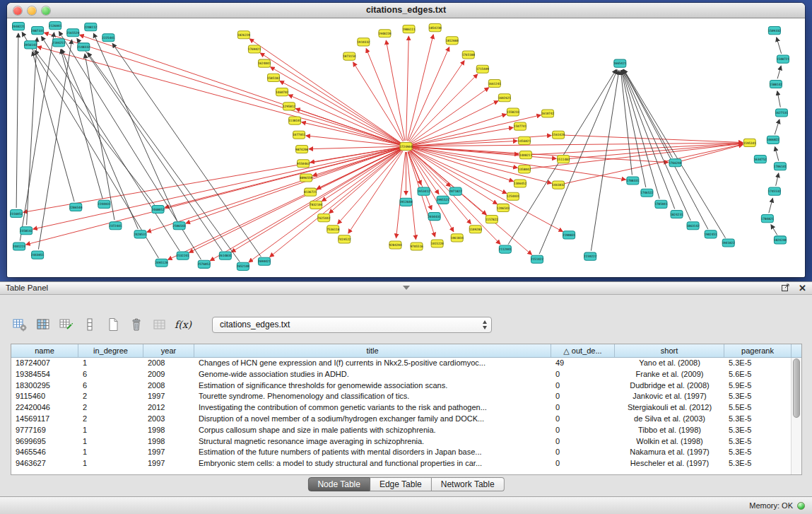 The image size is (812, 514). Describe the element at coordinates (300, 134) in the screenshot. I see `network-node: 1077051` at that location.